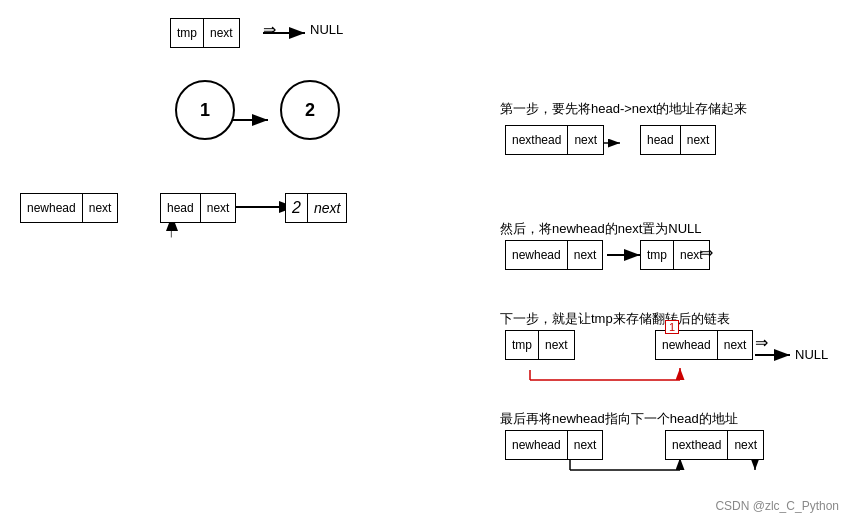 The height and width of the screenshot is (523, 859). What do you see at coordinates (326, 208) in the screenshot?
I see `node2-next: next` at bounding box center [326, 208].